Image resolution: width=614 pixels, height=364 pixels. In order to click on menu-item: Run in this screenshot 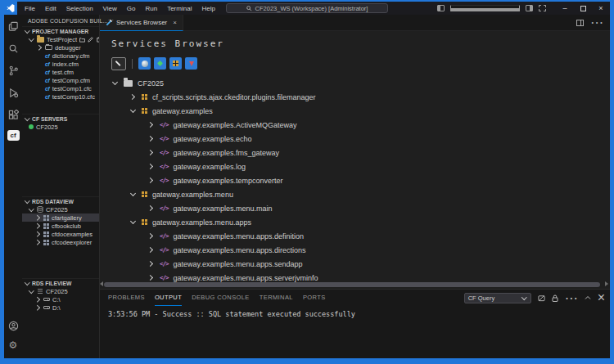, I will do `click(151, 8)`.